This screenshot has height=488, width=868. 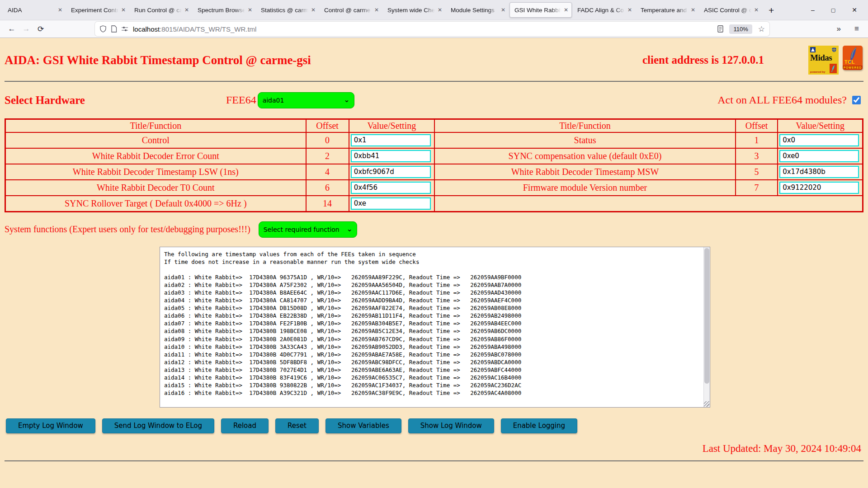 What do you see at coordinates (245, 426) in the screenshot?
I see `reload-button: Reload` at bounding box center [245, 426].